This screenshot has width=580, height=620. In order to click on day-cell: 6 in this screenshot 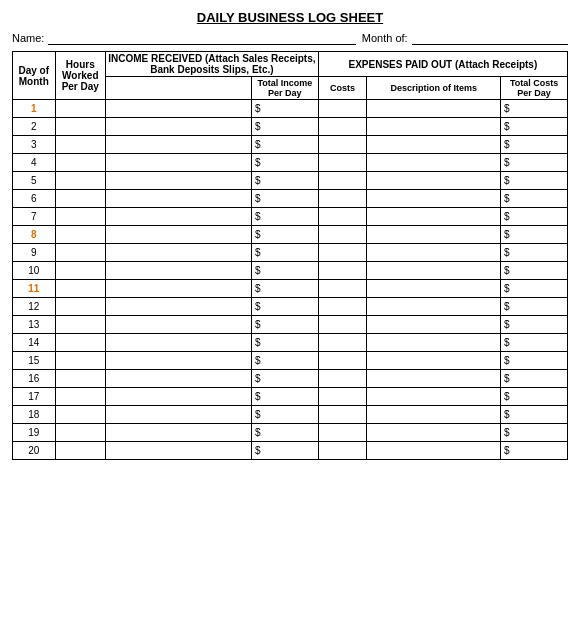, I will do `click(34, 199)`.